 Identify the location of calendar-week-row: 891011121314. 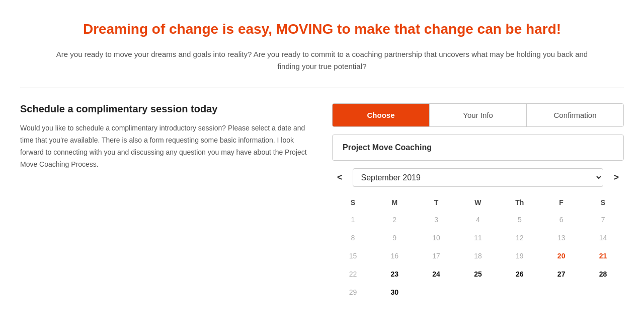
(478, 238).